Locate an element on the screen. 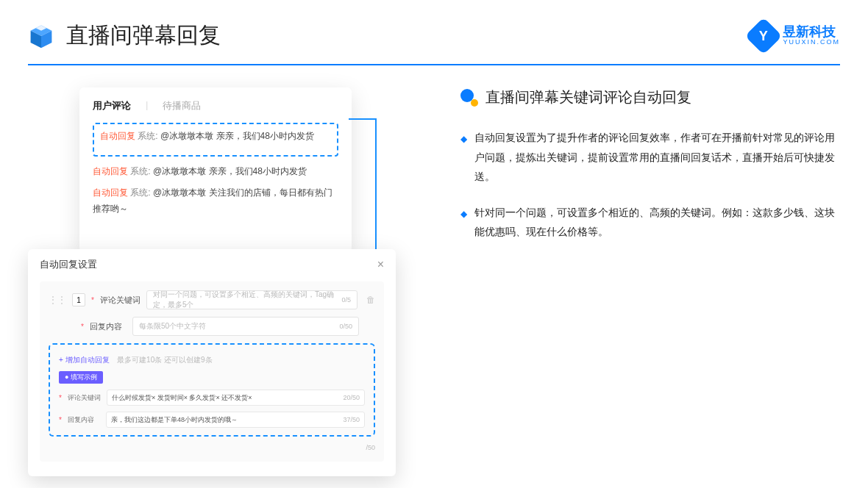 The image size is (868, 488). brand-text: 昱新科技 YUUXIN.COM is located at coordinates (811, 36).